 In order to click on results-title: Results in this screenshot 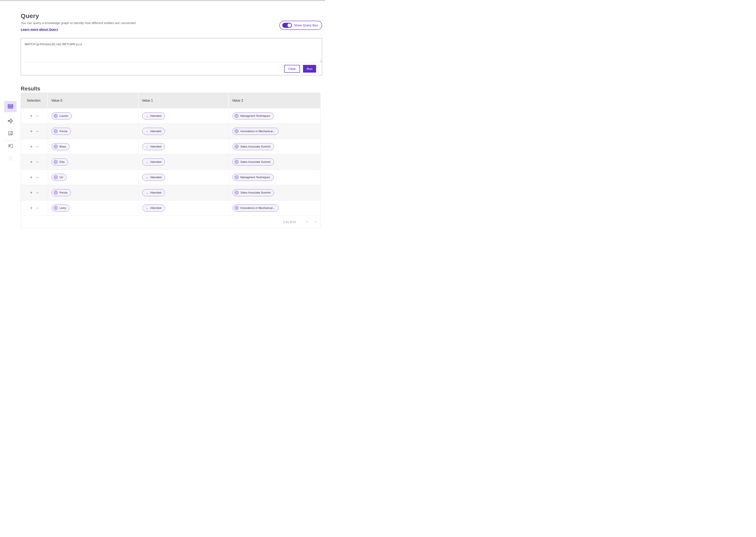, I will do `click(30, 89)`.